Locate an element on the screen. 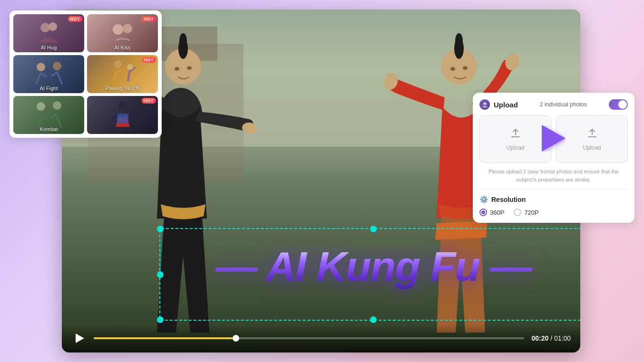 This screenshot has height=362, width=644. radio-360p-label: 360P is located at coordinates (497, 213).